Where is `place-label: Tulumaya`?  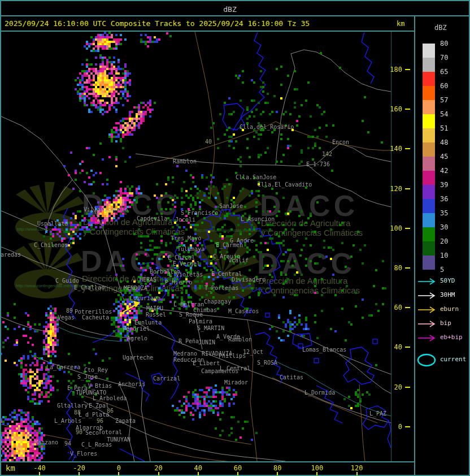 place-label: Tulumaya is located at coordinates (191, 249).